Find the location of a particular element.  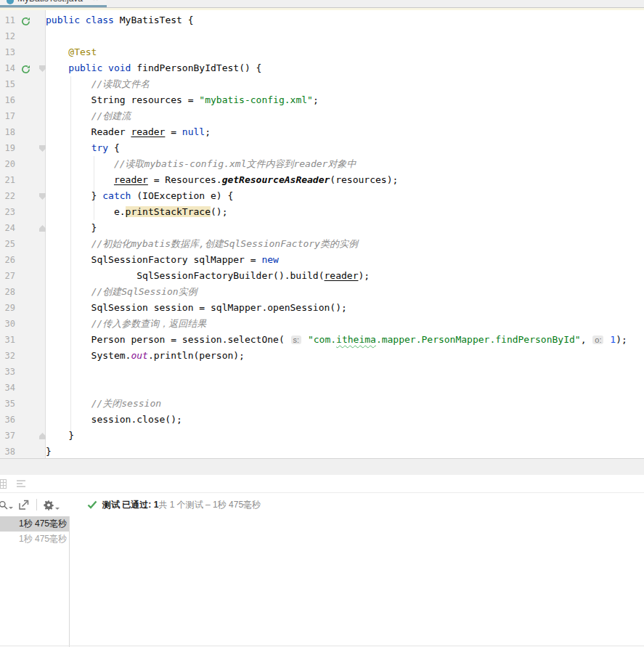

code-line: 20 //读取mybatis-config.xml文件内容到reader对象中 is located at coordinates (322, 164).